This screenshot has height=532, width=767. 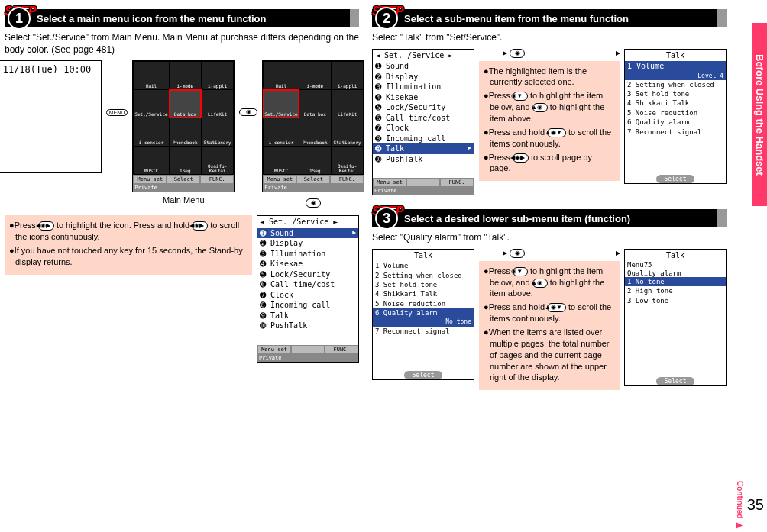 What do you see at coordinates (739, 505) in the screenshot?
I see `continued-label: Continued ▶` at bounding box center [739, 505].